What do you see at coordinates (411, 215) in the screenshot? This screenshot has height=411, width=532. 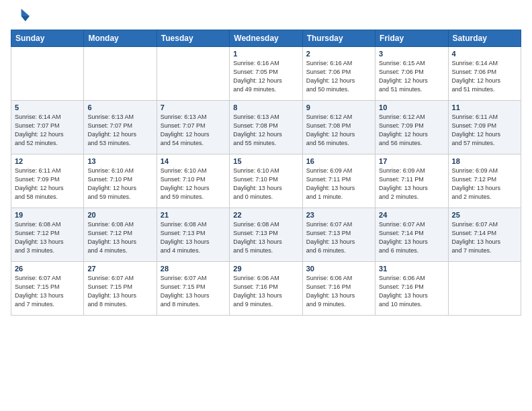 I see `day-number: 24` at bounding box center [411, 215].